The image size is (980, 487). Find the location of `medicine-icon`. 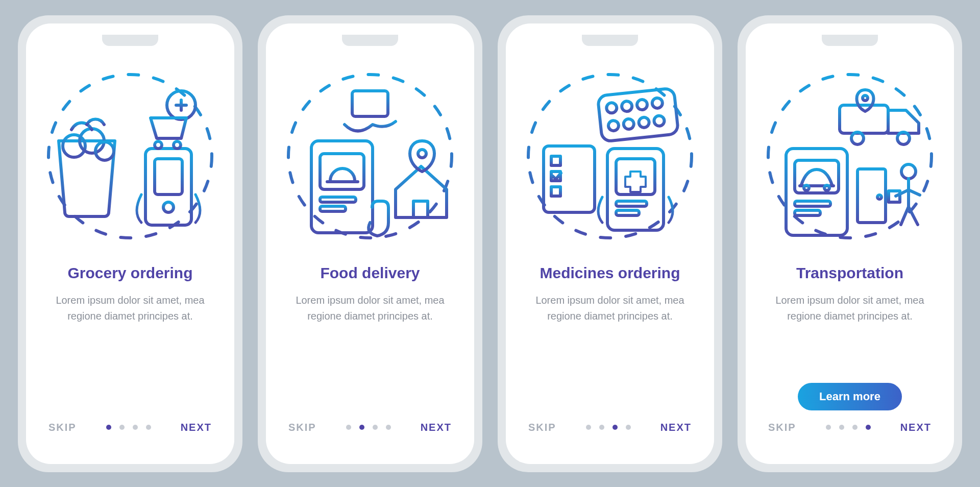

medicine-icon is located at coordinates (610, 156).